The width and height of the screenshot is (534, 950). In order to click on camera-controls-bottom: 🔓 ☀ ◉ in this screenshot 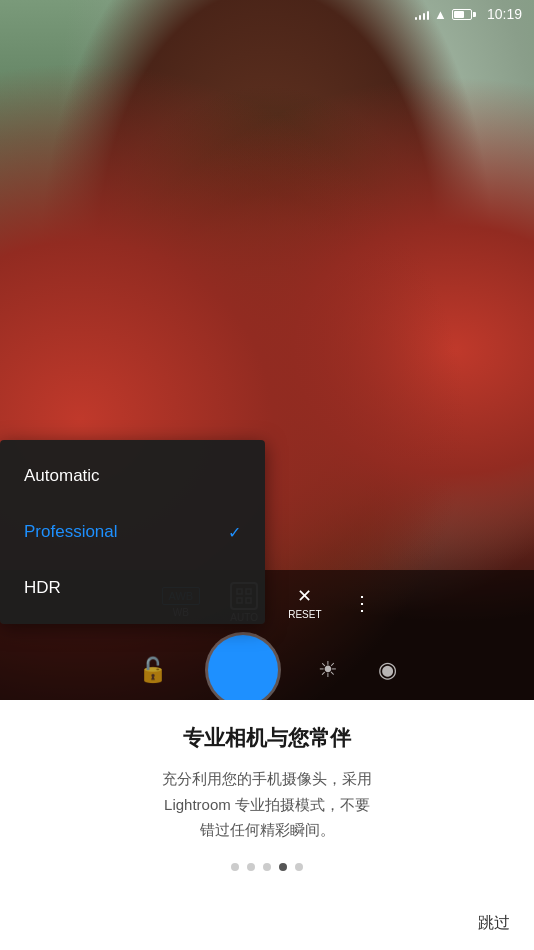, I will do `click(267, 666)`.